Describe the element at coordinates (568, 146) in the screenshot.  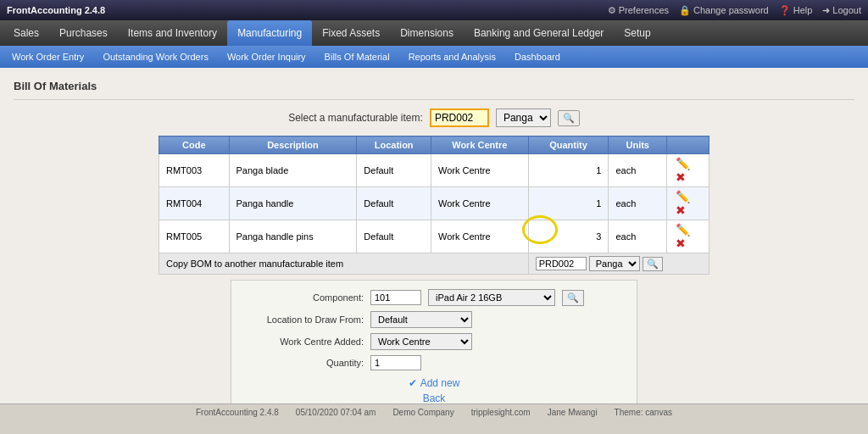
I see `col-header-quantity: Quantity` at that location.